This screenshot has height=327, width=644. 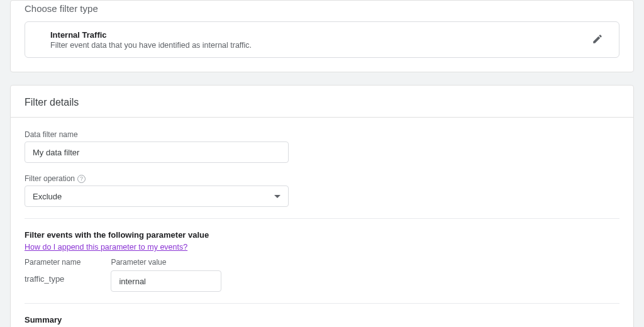 What do you see at coordinates (166, 281) in the screenshot?
I see `parameter-value-input` at bounding box center [166, 281].